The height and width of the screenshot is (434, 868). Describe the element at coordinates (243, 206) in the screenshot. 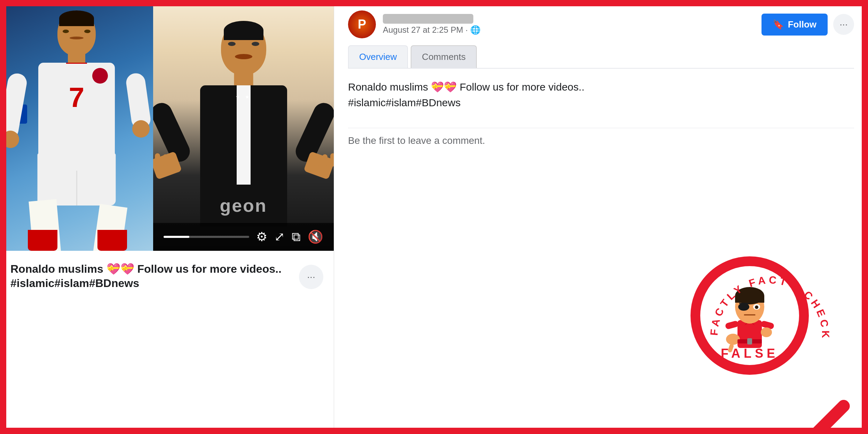

I see `video-brand-text: geon` at that location.